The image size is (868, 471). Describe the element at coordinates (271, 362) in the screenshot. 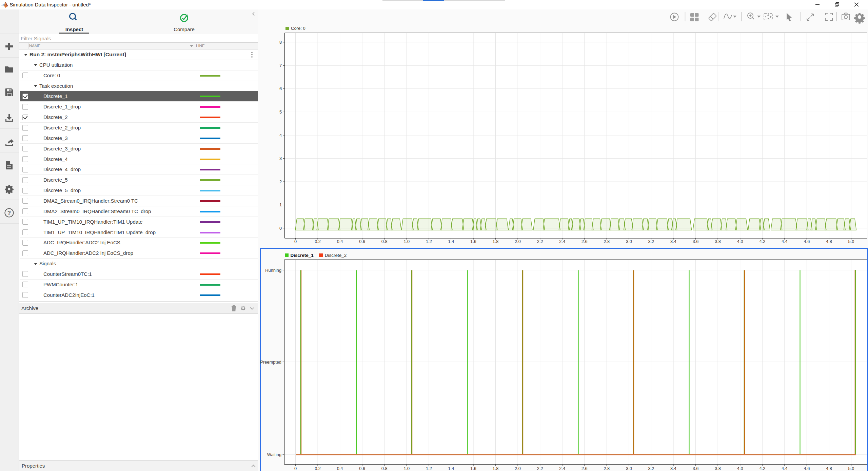

I see `svg-text: Preempted` at that location.